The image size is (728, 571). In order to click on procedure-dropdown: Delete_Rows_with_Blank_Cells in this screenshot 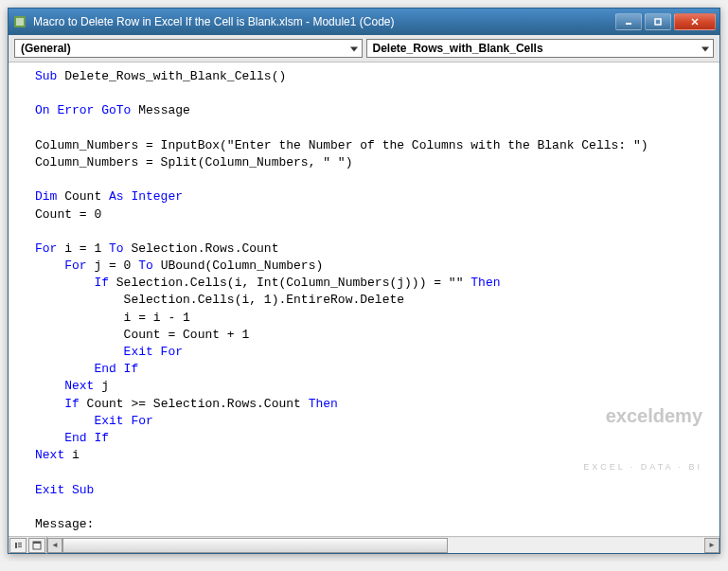, I will do `click(541, 48)`.